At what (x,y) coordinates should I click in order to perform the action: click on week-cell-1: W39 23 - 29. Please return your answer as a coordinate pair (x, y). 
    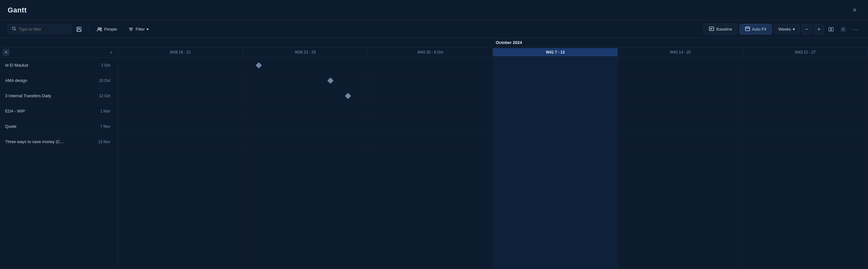
    Looking at the image, I should click on (305, 52).